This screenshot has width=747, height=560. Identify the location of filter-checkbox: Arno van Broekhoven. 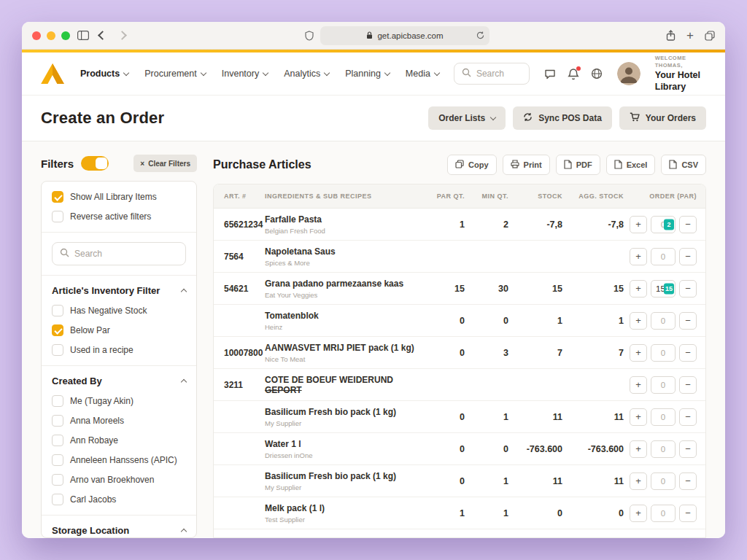
(119, 480).